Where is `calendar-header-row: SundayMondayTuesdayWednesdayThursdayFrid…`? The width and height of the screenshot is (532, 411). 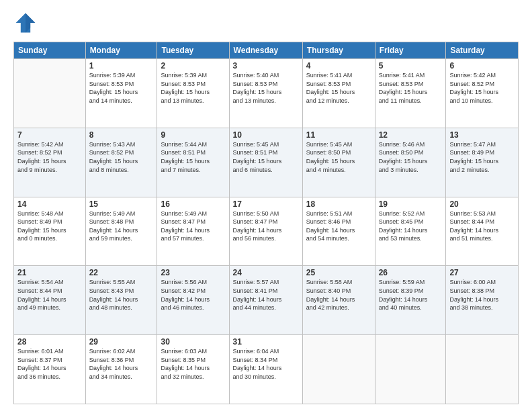
calendar-header-row: SundayMondayTuesdayWednesdayThursdayFrid… is located at coordinates (266, 51).